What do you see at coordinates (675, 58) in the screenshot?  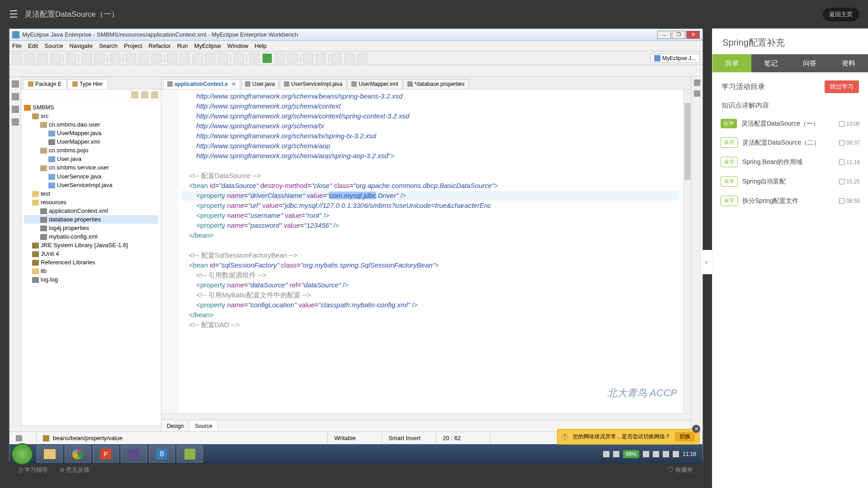 I see `perspective-switcher: MyEclipse J...` at bounding box center [675, 58].